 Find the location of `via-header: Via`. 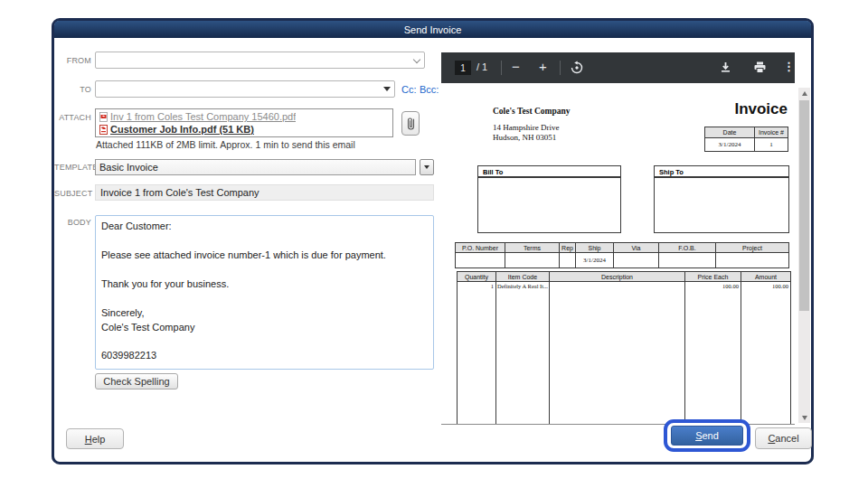

via-header: Via is located at coordinates (637, 248).